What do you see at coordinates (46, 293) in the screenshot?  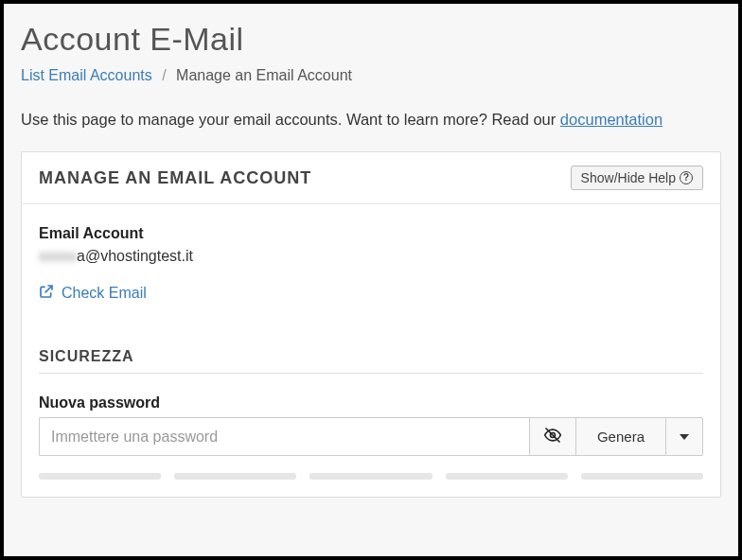 I see `external-link-icon` at bounding box center [46, 293].